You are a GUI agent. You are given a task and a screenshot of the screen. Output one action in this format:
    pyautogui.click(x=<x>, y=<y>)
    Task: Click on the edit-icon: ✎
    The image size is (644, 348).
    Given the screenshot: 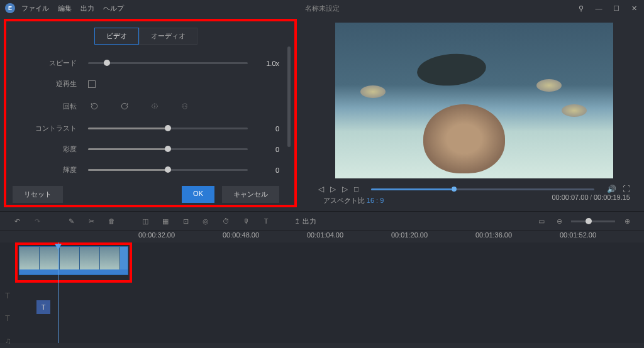 What is the action you would take?
    pyautogui.click(x=71, y=221)
    